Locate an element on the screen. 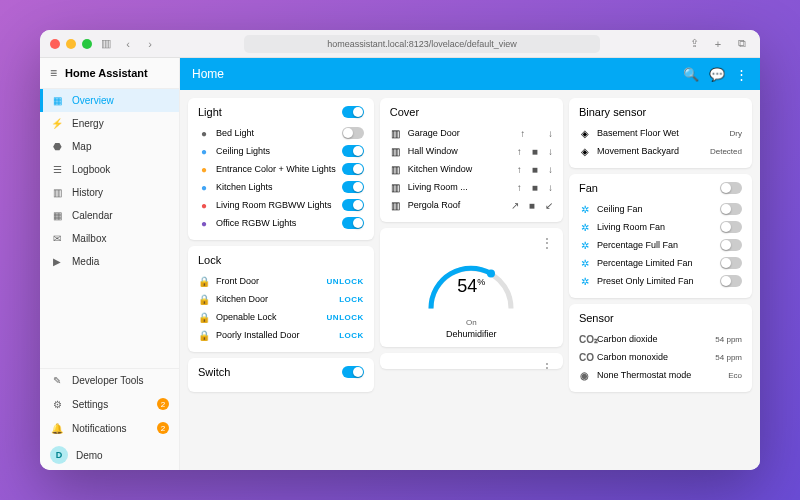 This screenshot has width=800, height=500. light-row: ●Living Room RGBWW Lights is located at coordinates (281, 205).